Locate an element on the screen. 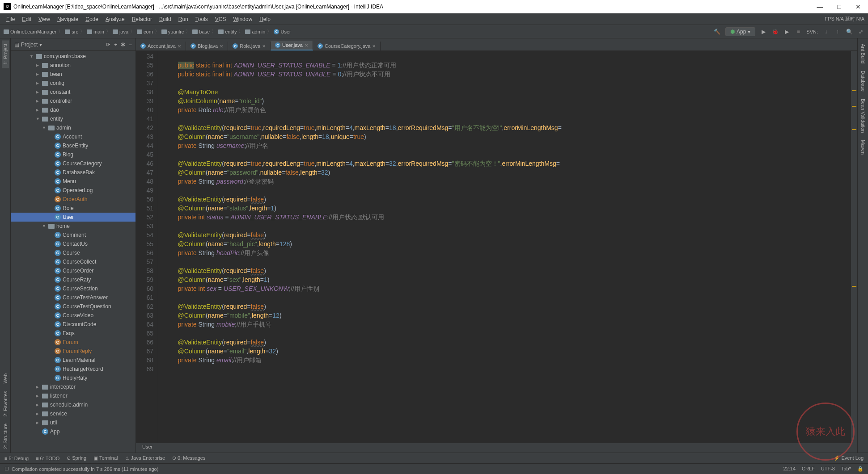 The width and height of the screenshot is (868, 474). bottom-tool-button: ≡ 6: TODO is located at coordinates (47, 458).